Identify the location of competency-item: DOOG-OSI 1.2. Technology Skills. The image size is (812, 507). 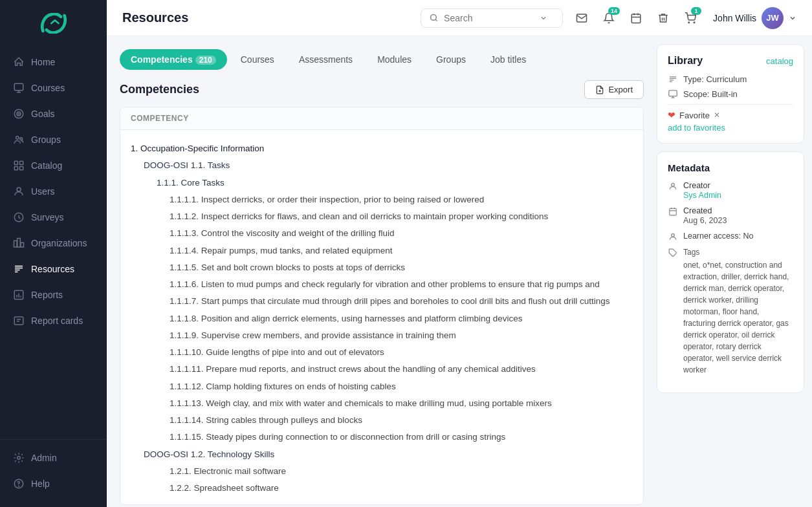
(382, 455).